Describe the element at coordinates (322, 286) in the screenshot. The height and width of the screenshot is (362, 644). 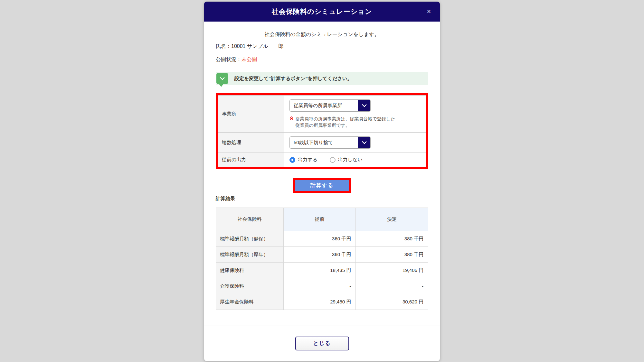
I see `table-row: 介護保険料 - -` at that location.